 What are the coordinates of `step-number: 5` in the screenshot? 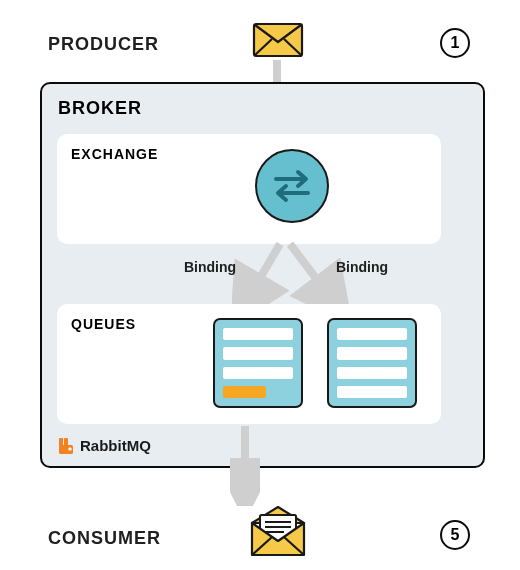 It's located at (456, 535).